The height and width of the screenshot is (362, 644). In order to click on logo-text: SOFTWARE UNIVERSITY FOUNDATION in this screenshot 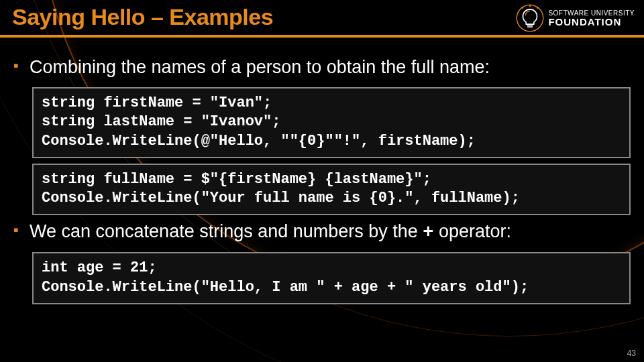, I will do `click(592, 19)`.